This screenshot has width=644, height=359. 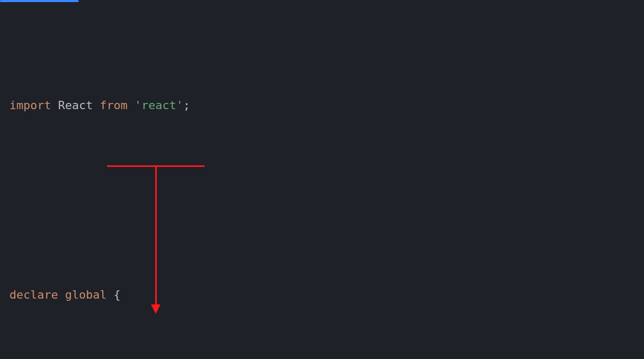 I want to click on active-tab-indicator, so click(x=39, y=1).